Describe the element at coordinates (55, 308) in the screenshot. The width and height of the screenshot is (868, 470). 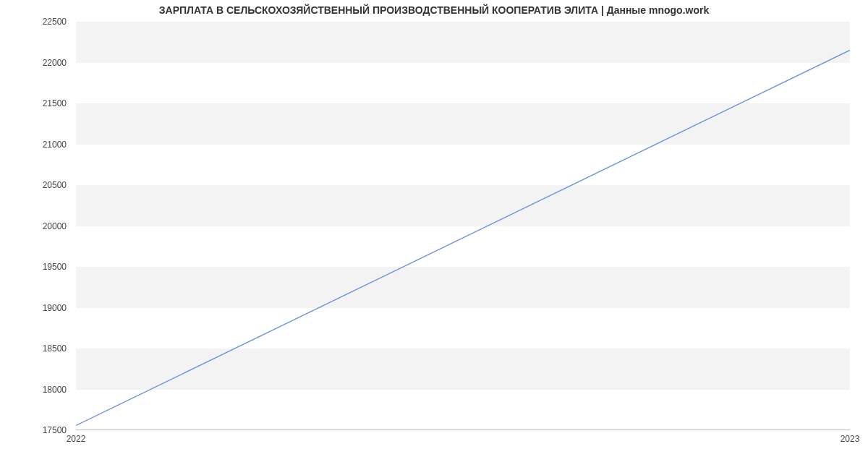
I see `y-tick-label: 19000` at that location.